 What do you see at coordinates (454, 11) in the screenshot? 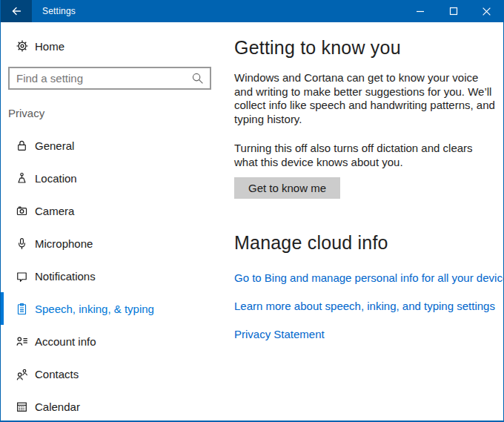
I see `maximize-icon` at bounding box center [454, 11].